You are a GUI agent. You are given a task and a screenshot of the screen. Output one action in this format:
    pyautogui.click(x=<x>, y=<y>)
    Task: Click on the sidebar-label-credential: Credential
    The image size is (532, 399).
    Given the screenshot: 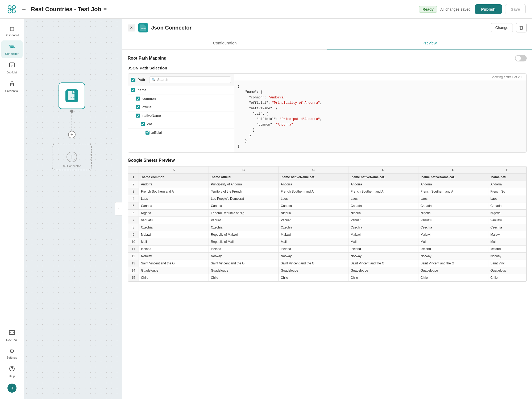 What is the action you would take?
    pyautogui.click(x=12, y=91)
    